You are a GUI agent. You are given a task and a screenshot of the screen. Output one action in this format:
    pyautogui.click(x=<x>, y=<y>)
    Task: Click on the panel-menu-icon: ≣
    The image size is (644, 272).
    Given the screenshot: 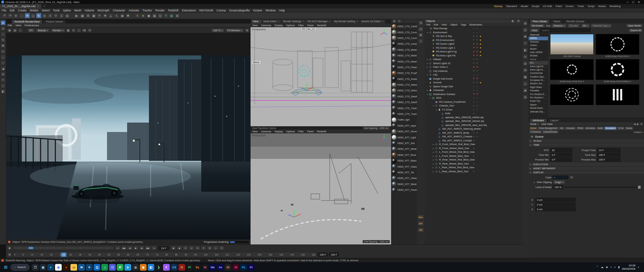 What is the action you would take?
    pyautogui.click(x=519, y=21)
    